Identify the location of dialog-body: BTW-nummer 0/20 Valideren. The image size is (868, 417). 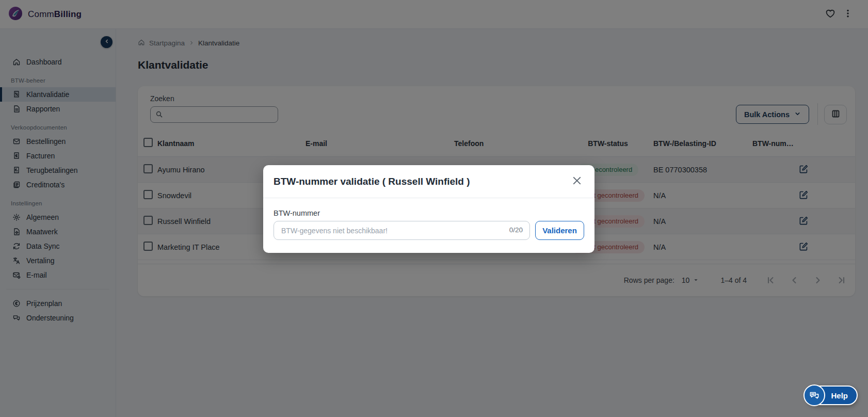
(429, 219).